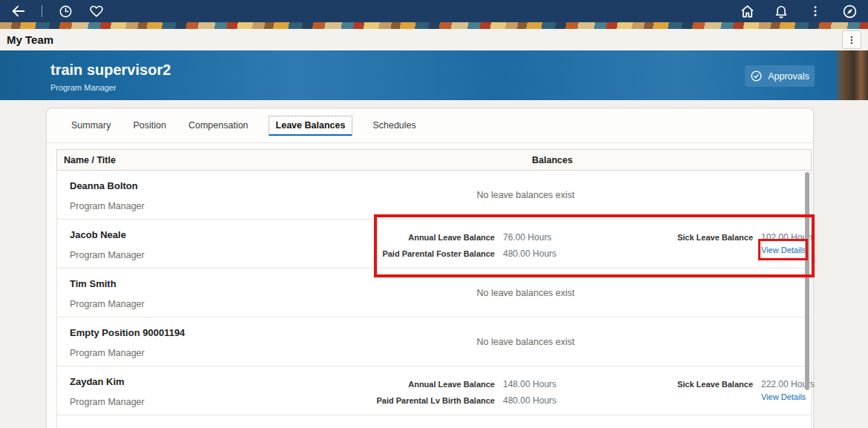 Image resolution: width=868 pixels, height=428 pixels. I want to click on name-title-cell: Jacob Neale Program Manager, so click(185, 243).